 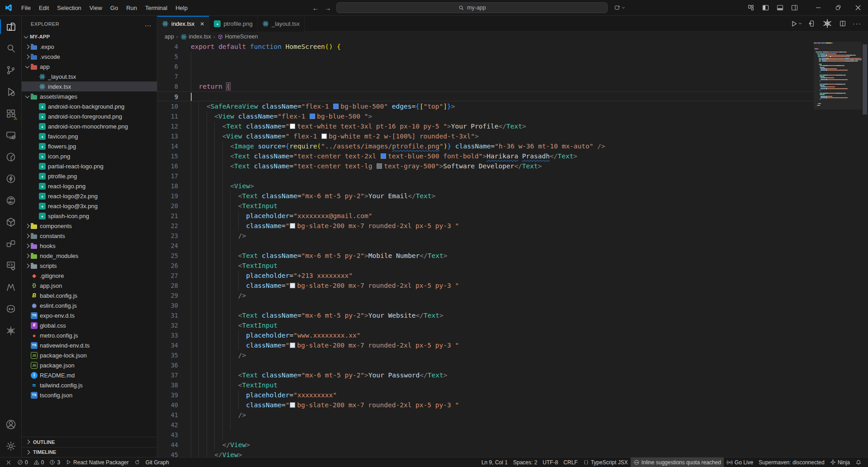 What do you see at coordinates (843, 24) in the screenshot?
I see `editor-action-split-editor-icon` at bounding box center [843, 24].